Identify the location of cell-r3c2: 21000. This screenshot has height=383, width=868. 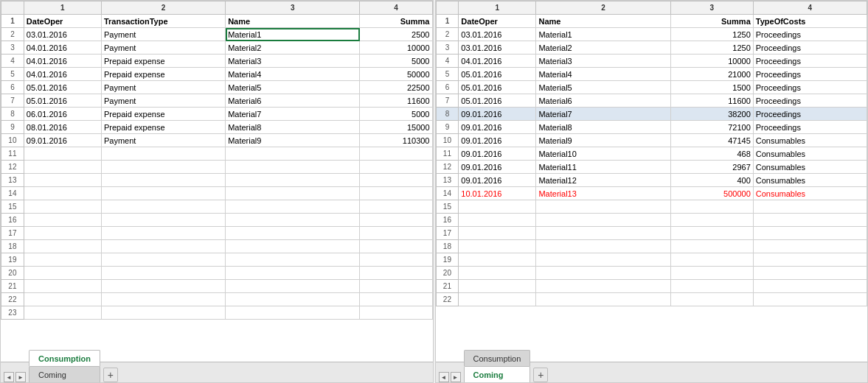
(712, 74).